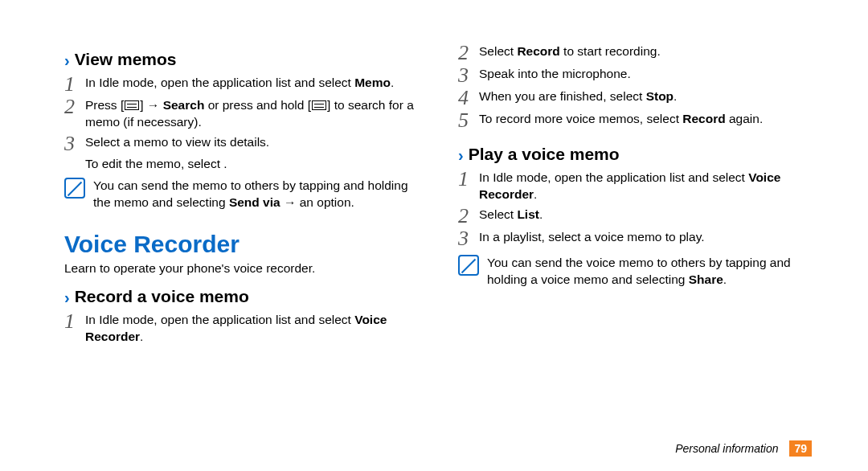 The width and height of the screenshot is (868, 471). What do you see at coordinates (544, 154) in the screenshot?
I see `heading-text: Play a voice memo` at bounding box center [544, 154].